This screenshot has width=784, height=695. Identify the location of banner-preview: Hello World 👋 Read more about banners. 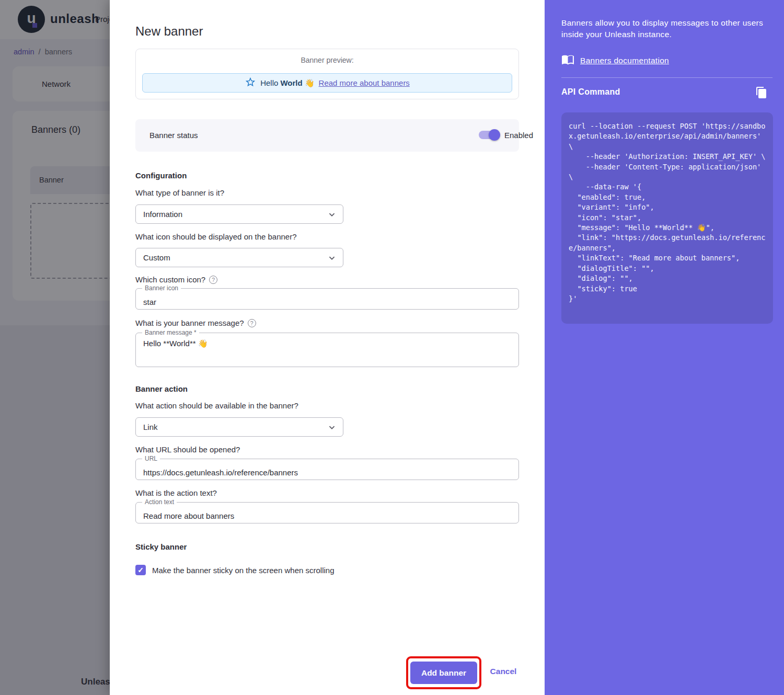
(327, 83).